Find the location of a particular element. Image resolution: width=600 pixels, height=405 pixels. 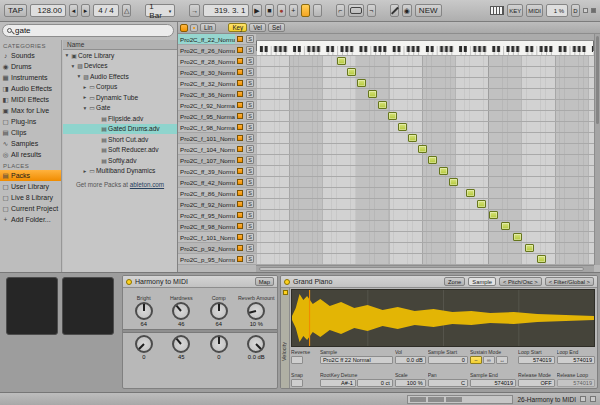

key-map-mode-button: KEY is located at coordinates (515, 10).